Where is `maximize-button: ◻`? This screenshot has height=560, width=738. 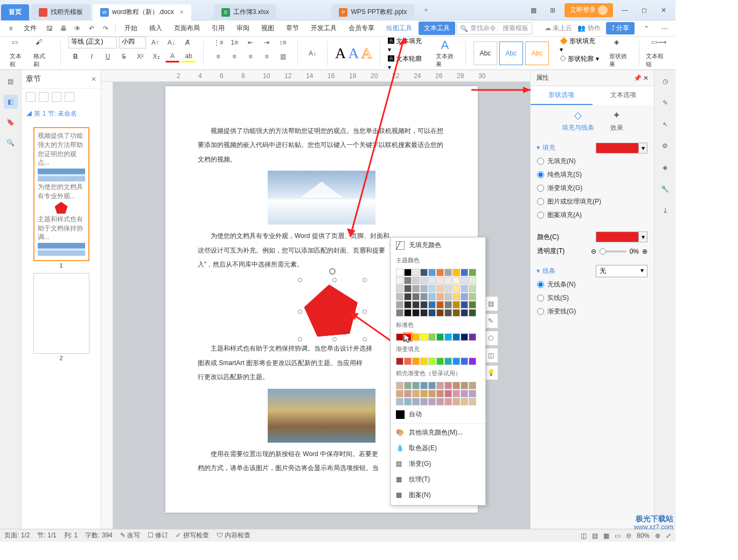 maximize-button: ◻ is located at coordinates (644, 10).